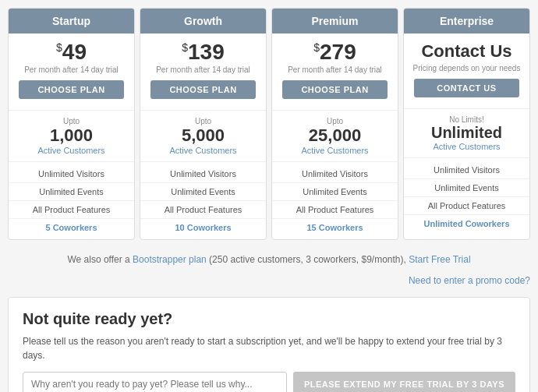  I want to click on plan-price-note-premium: Per month after 14 day trial, so click(335, 70).